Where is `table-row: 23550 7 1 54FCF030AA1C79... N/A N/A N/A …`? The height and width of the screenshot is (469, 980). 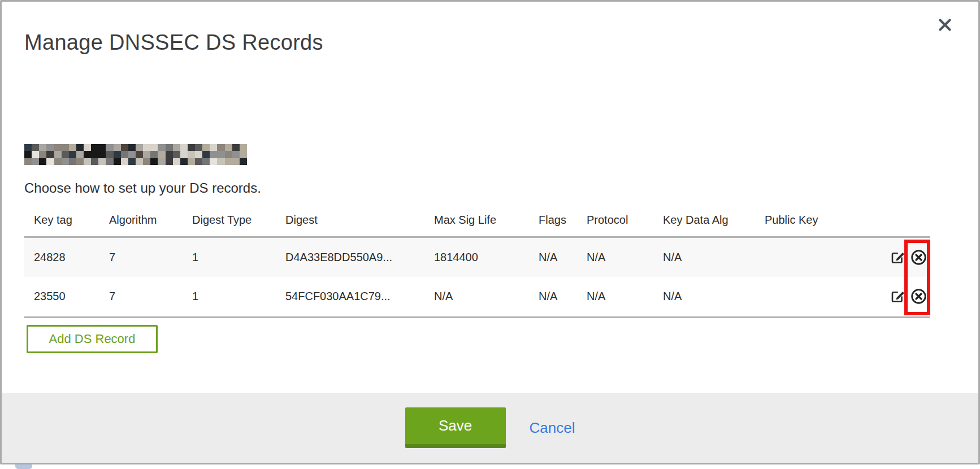
table-row: 23550 7 1 54FCF030AA1C79... N/A N/A N/A … is located at coordinates (477, 297).